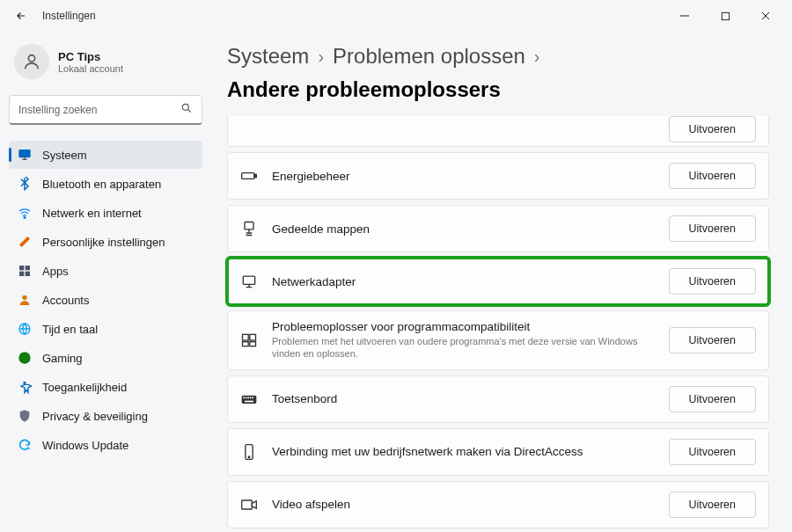 The image size is (792, 532). I want to click on minimize-button, so click(685, 16).